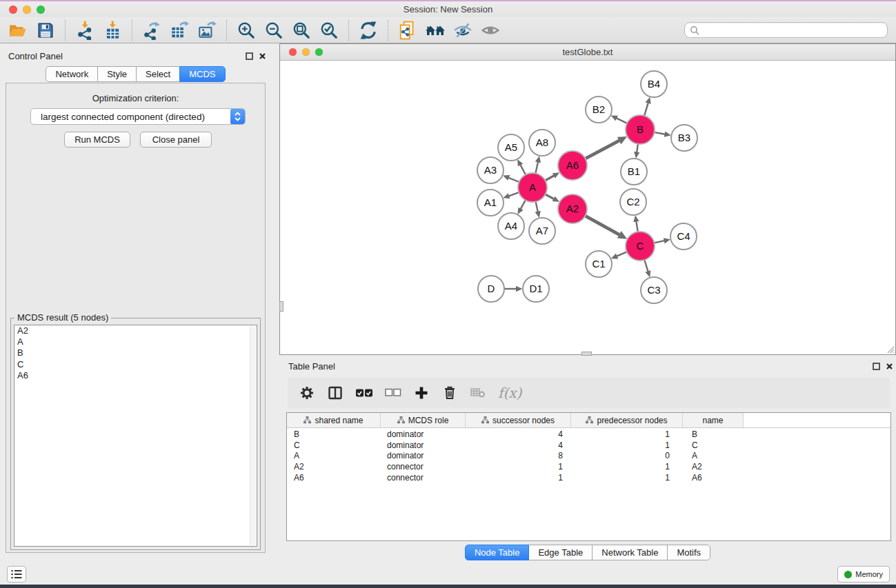  Describe the element at coordinates (684, 138) in the screenshot. I see `graph-node-B3: B3` at that location.